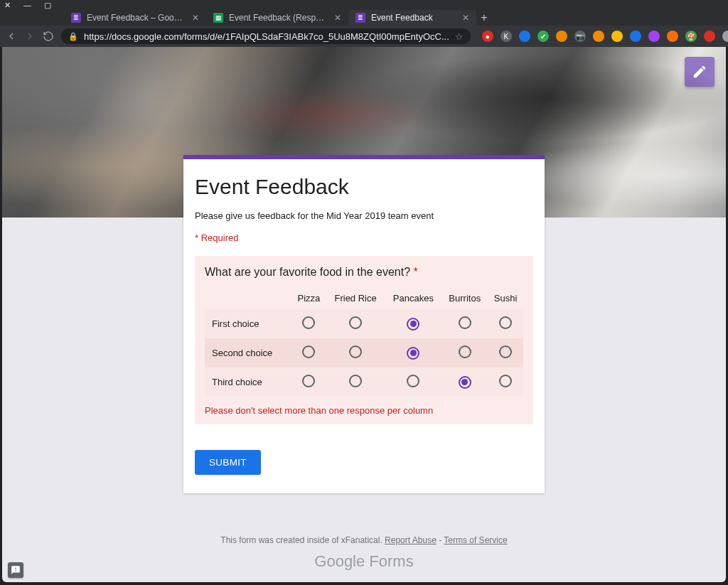  I want to click on tab-forms-edit: ≣ Event Feedback – Google Forms ✕, so click(135, 18).